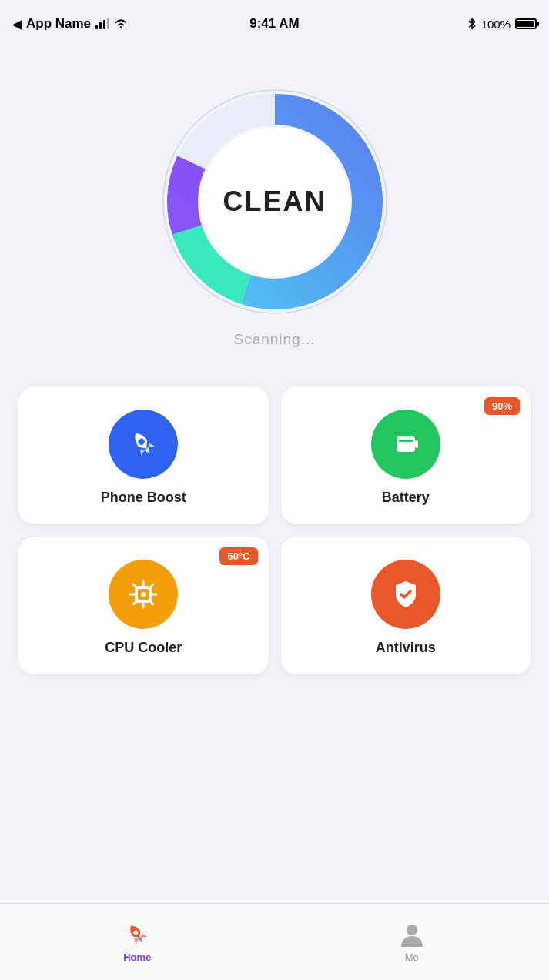  Describe the element at coordinates (274, 942) in the screenshot. I see `bottom-nav: Home Me` at that location.